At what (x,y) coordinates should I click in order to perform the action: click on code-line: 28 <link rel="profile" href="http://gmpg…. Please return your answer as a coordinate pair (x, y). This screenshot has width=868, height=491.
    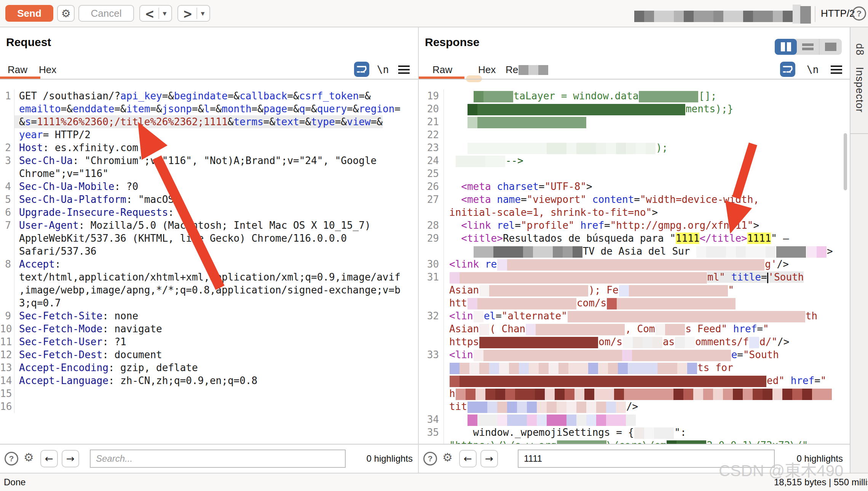
    Looking at the image, I should click on (634, 225).